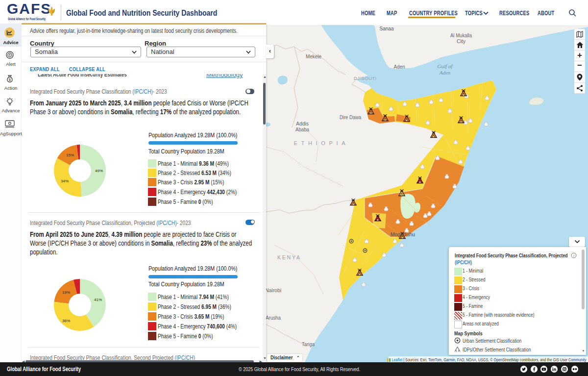 The height and width of the screenshot is (376, 588). What do you see at coordinates (66, 321) in the screenshot?
I see `svg-text: 36%` at bounding box center [66, 321].